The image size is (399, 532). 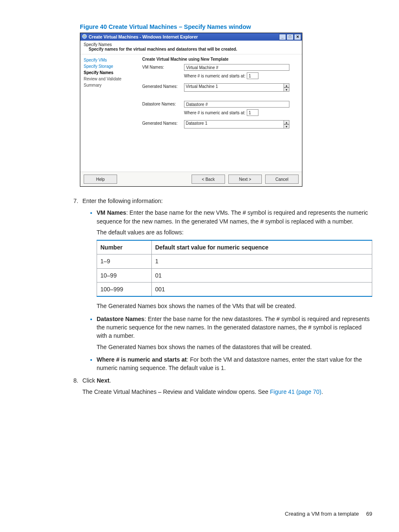 I want to click on table-cell: 1–9, so click(x=125, y=261).